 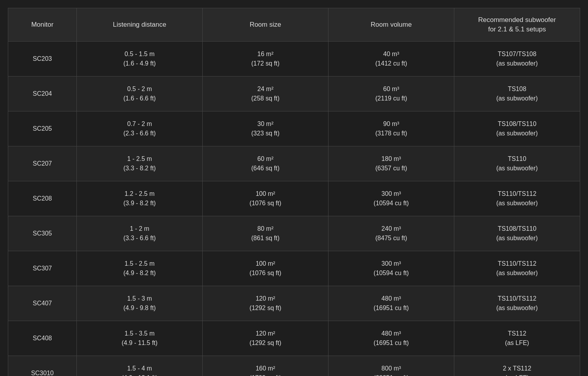 I want to click on table-row: SC2030.5 - 1.5 m(1.6 - 4.9 ft)16 m²(172 …, so click(x=294, y=59).